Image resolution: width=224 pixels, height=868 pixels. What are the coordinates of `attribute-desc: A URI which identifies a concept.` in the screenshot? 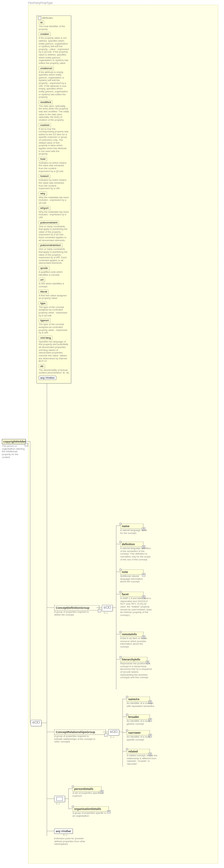 It's located at (54, 285).